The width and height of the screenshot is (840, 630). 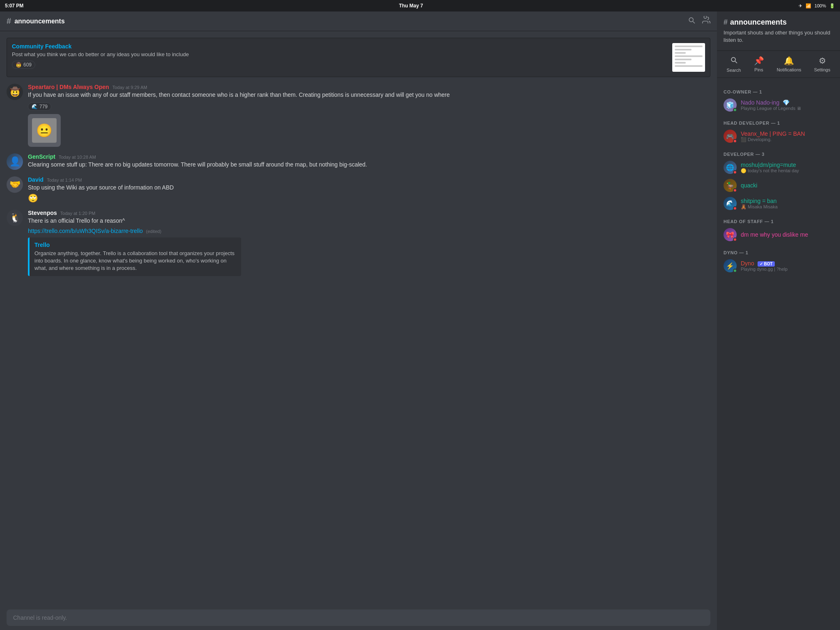 What do you see at coordinates (778, 266) in the screenshot?
I see `member-dyno: ⚡ Dyno ✓ BOT Playing dyno.gg | ?help` at bounding box center [778, 266].